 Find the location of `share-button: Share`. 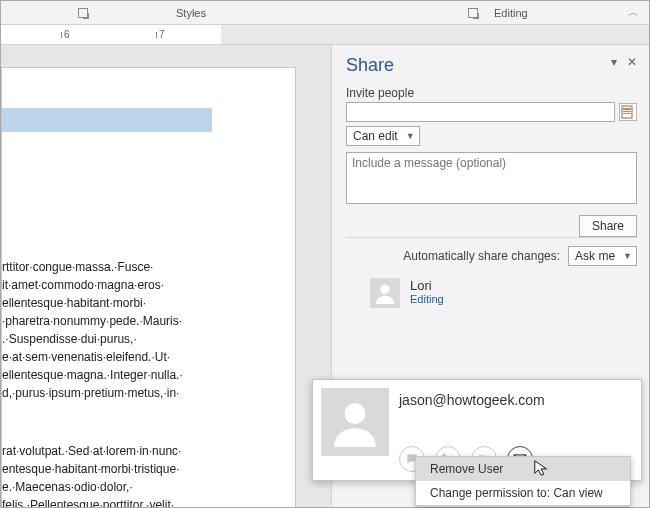

share-button: Share is located at coordinates (608, 226).